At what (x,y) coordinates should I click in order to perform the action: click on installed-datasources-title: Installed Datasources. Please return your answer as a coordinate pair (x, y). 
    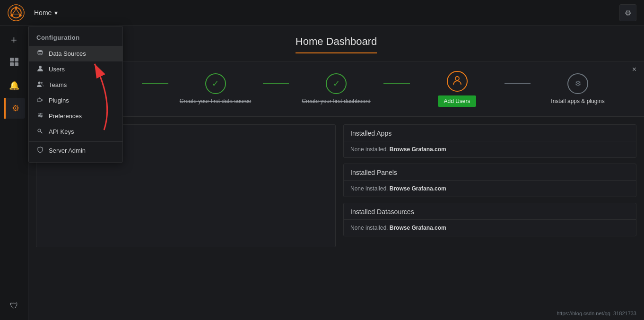
    Looking at the image, I should click on (490, 212).